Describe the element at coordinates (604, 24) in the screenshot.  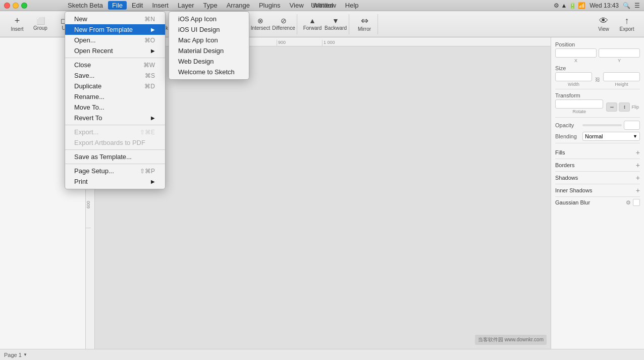
I see `view-button: 👁 View` at that location.